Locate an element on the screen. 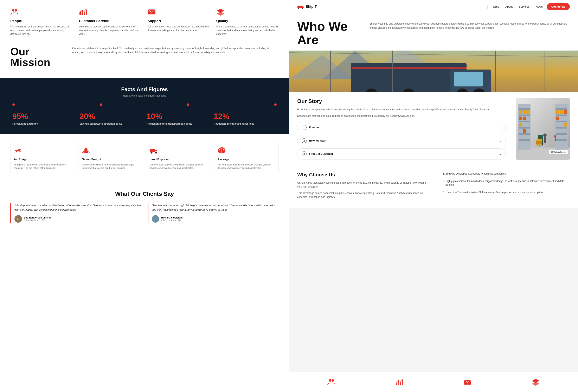 This screenshot has width=578, height=392. feature-customer-service: Customer Service We strive to provide su… is located at coordinates (110, 22).